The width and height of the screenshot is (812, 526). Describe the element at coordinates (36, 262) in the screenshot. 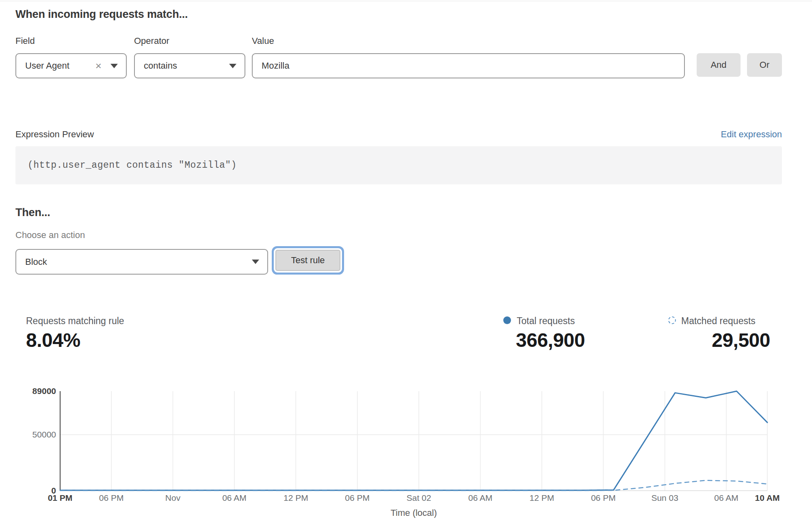

I see `action-select-value: Block` at that location.